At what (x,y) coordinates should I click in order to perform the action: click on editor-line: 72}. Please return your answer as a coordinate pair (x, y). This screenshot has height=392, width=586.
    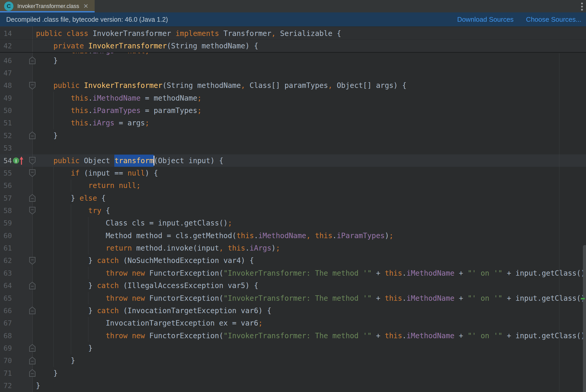
    Looking at the image, I should click on (293, 386).